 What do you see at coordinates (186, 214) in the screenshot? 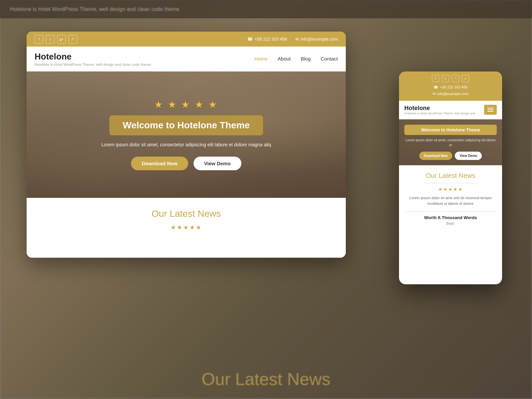
I see `desktop-news-title: Our Latest News` at bounding box center [186, 214].